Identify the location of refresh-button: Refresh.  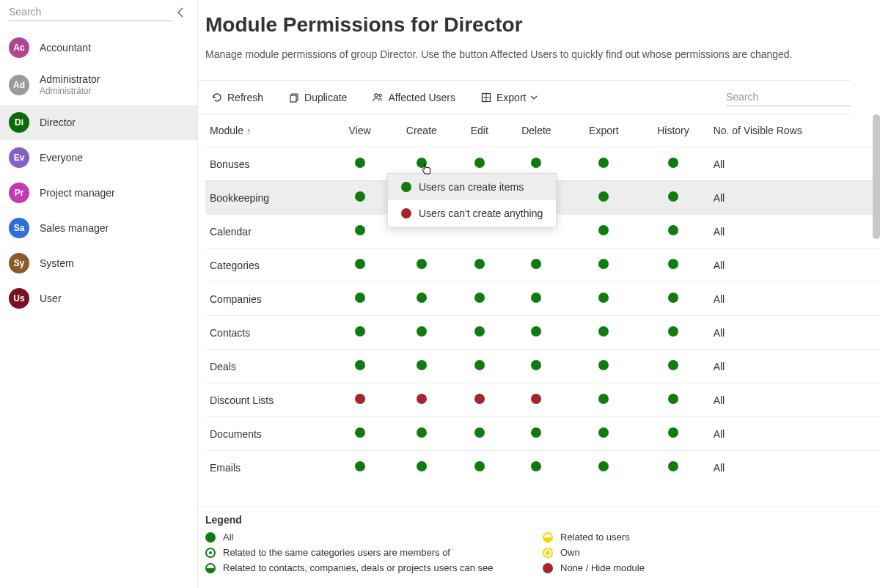
(238, 98).